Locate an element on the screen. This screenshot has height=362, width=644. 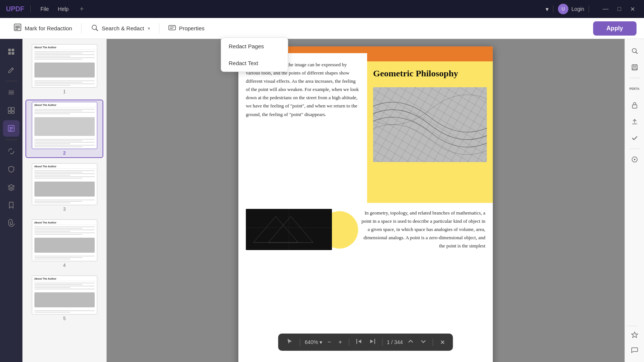
zoom-in-button: + is located at coordinates (340, 342).